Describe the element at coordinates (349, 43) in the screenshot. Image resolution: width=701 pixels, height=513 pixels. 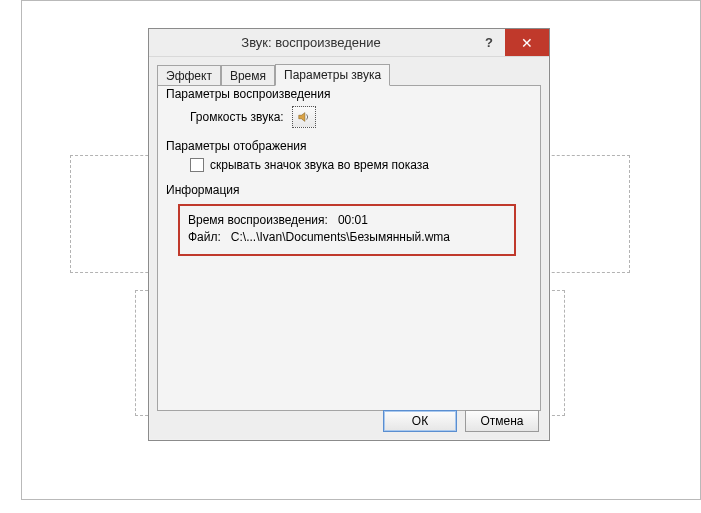
I see `titlebar: Звук: воспроизведение ? ✕` at that location.